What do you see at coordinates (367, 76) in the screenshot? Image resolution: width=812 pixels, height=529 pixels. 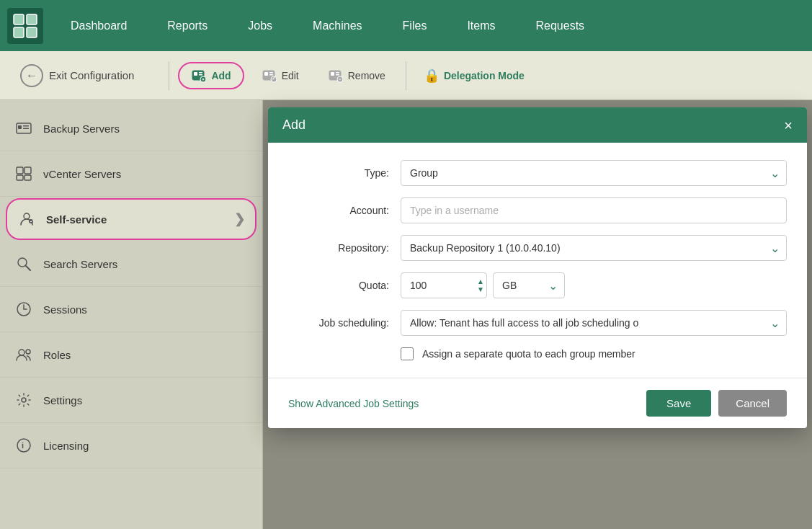 I see `remove-button-label: Remove` at bounding box center [367, 76].